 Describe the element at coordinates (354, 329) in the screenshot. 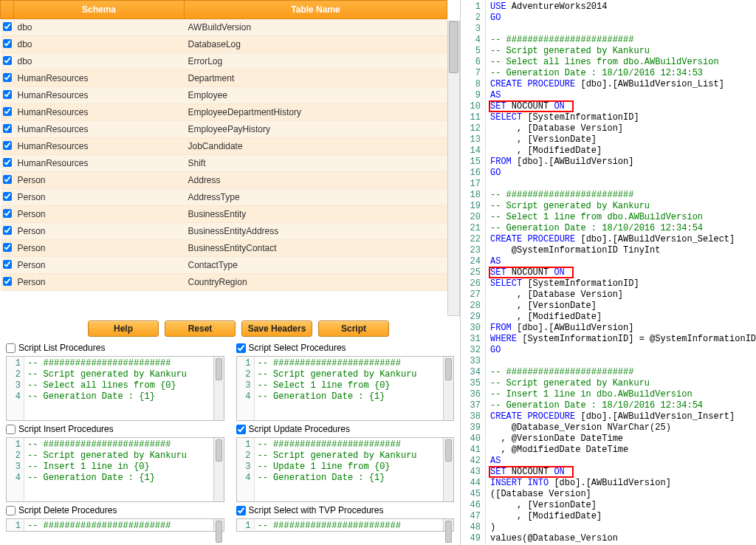

I see `script-button: Script` at that location.